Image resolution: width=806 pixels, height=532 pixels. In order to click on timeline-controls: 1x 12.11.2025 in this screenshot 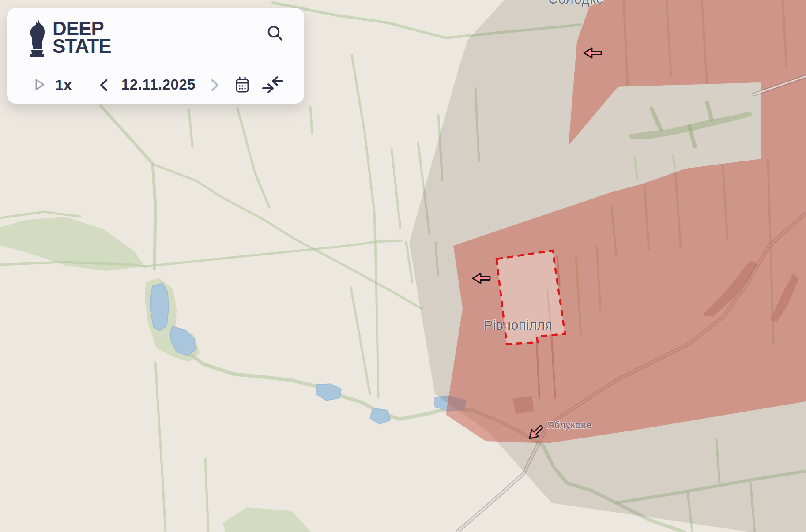, I will do `click(155, 82)`.